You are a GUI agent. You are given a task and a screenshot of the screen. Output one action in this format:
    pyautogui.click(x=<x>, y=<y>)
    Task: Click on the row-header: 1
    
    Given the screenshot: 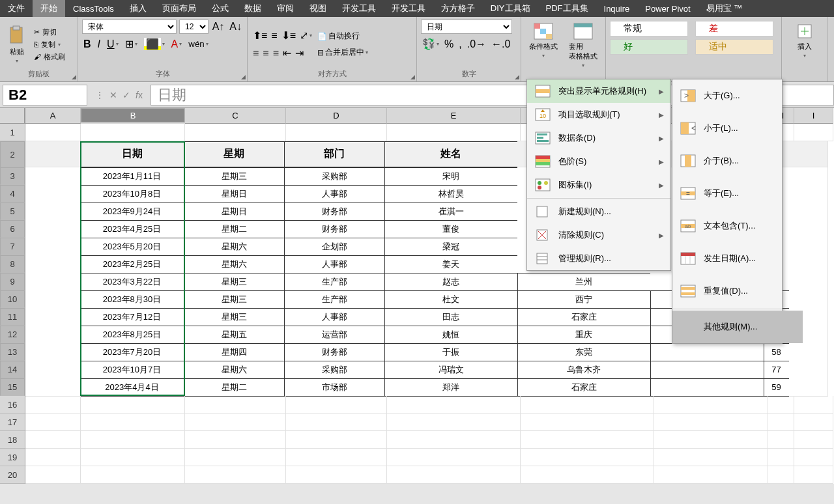 What is the action you would take?
    pyautogui.click(x=12, y=133)
    